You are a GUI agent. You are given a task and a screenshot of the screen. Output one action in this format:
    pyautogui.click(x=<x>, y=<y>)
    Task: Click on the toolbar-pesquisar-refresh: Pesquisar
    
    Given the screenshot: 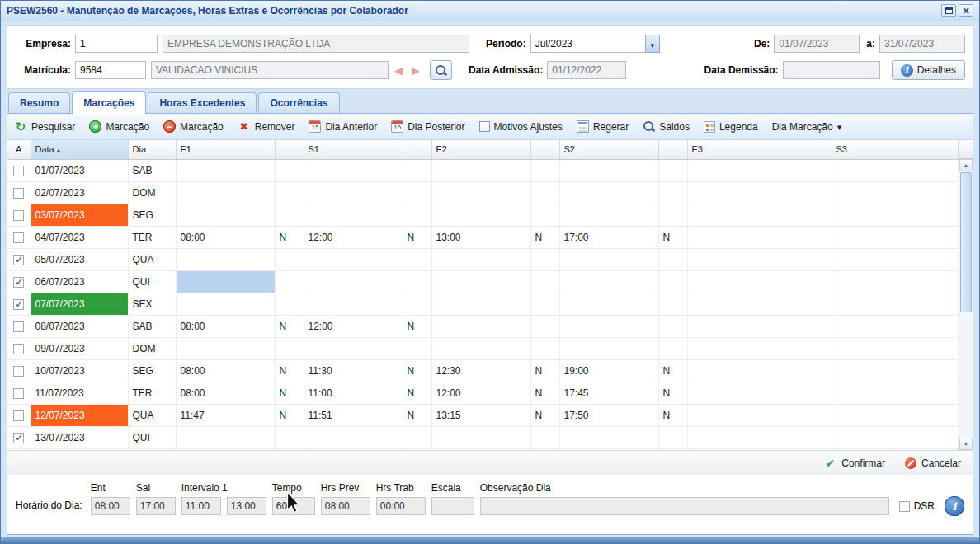 What is the action you would take?
    pyautogui.click(x=45, y=127)
    